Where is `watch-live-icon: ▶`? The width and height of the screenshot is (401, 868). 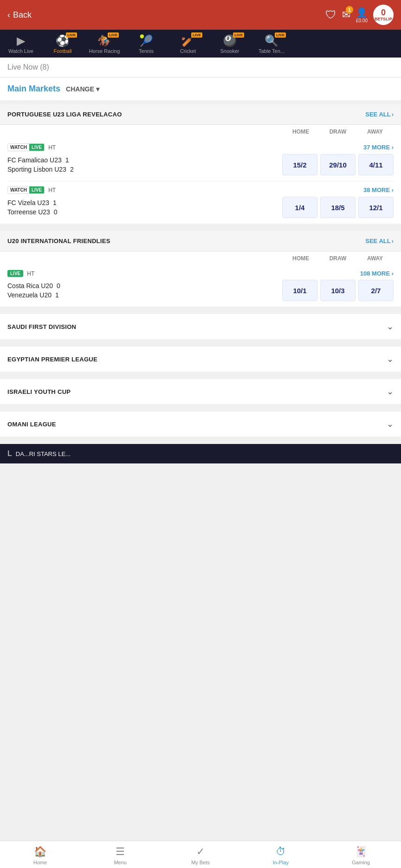
watch-live-icon: ▶ is located at coordinates (21, 41).